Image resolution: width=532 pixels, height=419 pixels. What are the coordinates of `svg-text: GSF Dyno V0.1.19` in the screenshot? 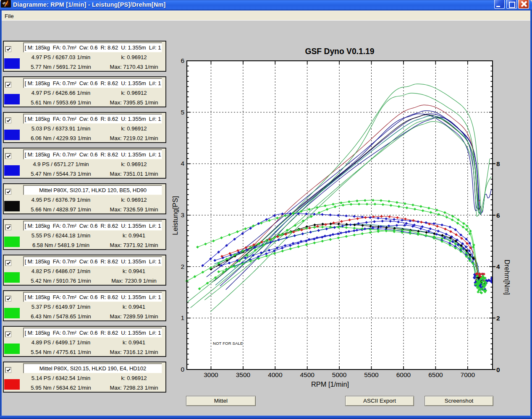 It's located at (339, 51).